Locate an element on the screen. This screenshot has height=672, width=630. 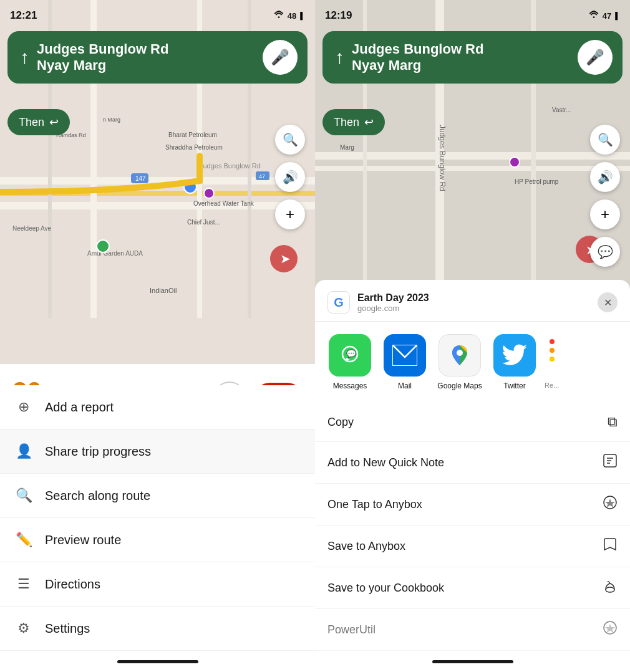
report-icon: ⊕ is located at coordinates (24, 407).